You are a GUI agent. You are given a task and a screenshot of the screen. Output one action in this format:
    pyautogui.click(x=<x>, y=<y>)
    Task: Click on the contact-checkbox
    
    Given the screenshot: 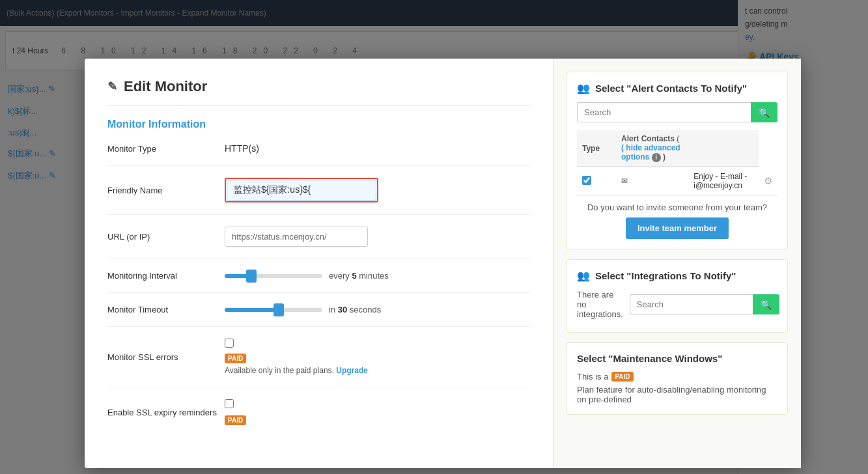 What is the action you would take?
    pyautogui.click(x=587, y=180)
    